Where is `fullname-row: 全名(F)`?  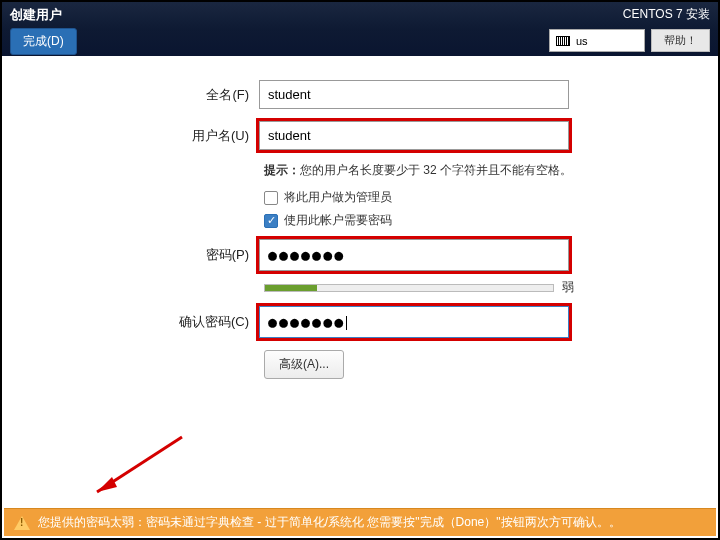 fullname-row: 全名(F) is located at coordinates (360, 94).